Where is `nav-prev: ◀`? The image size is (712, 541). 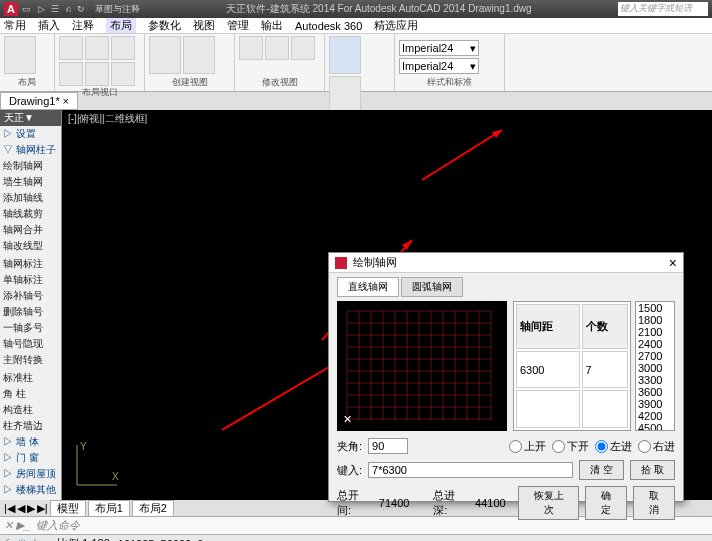 nav-prev: ◀ is located at coordinates (21, 508).